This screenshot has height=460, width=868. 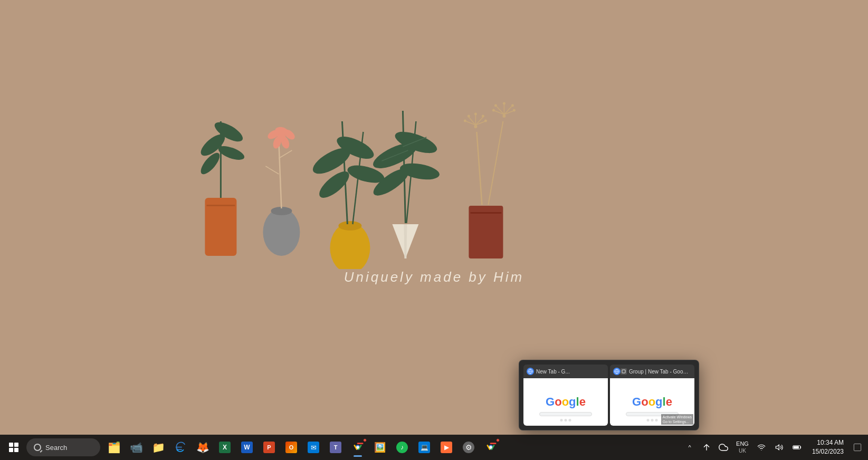 What do you see at coordinates (269, 447) in the screenshot?
I see `taskbar-powerpoint: P` at bounding box center [269, 447].